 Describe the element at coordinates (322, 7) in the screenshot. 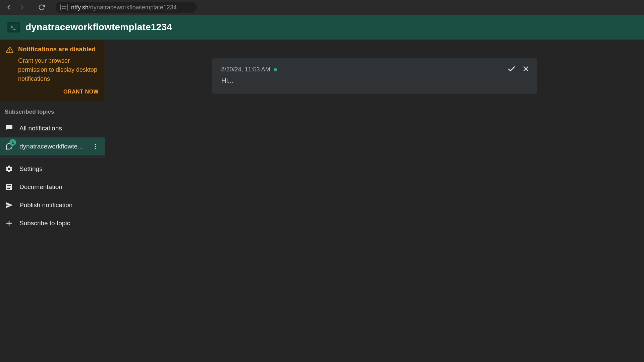

I see `browser-toolbar: ntfy.sh/dynatraceworkflowtemplate1234` at that location.